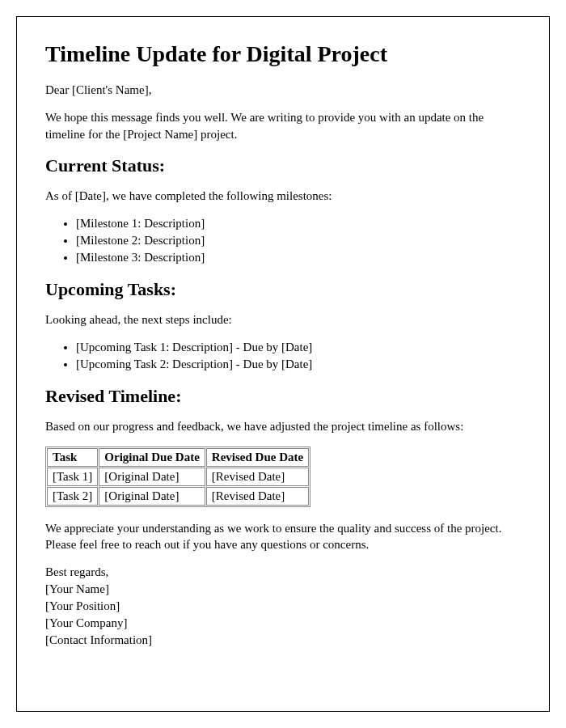  What do you see at coordinates (283, 290) in the screenshot?
I see `upcoming-heading: Upcoming Tasks:` at bounding box center [283, 290].